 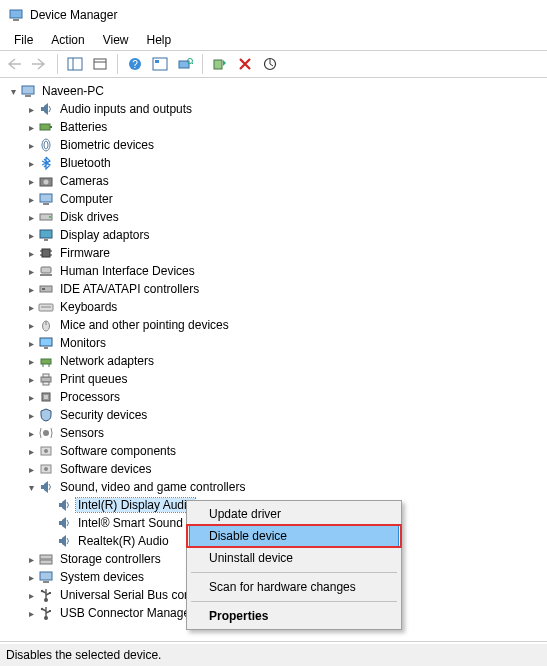 What do you see at coordinates (274, 655) in the screenshot?
I see `status-bar: Disables the selected device.` at bounding box center [274, 655].